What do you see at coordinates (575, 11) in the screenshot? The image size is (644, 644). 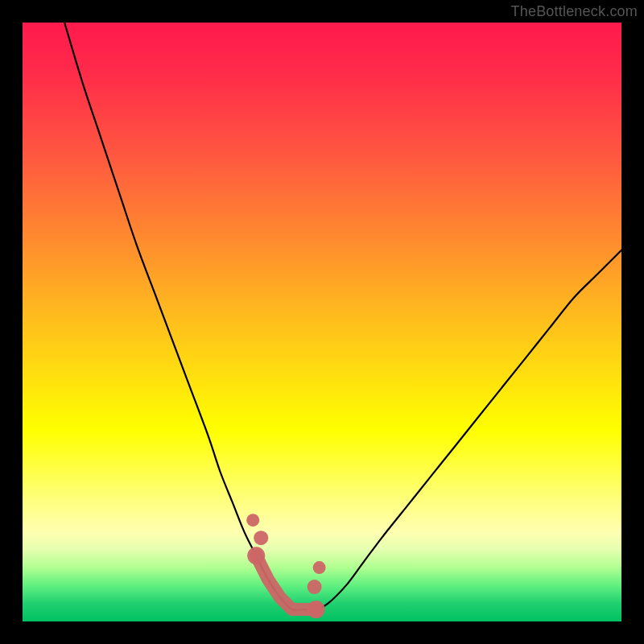 I see `watermark-text: TheBottleneck.com` at bounding box center [575, 11].